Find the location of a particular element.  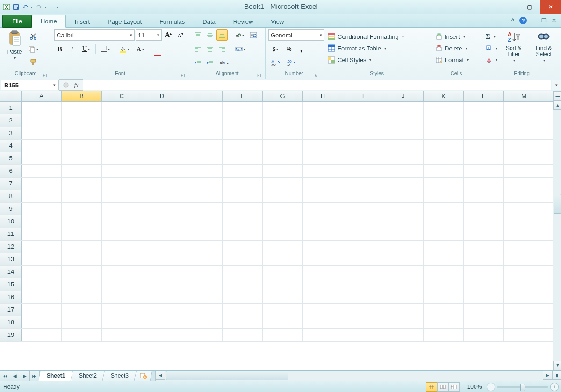

excel-icon: X is located at coordinates (7, 7).